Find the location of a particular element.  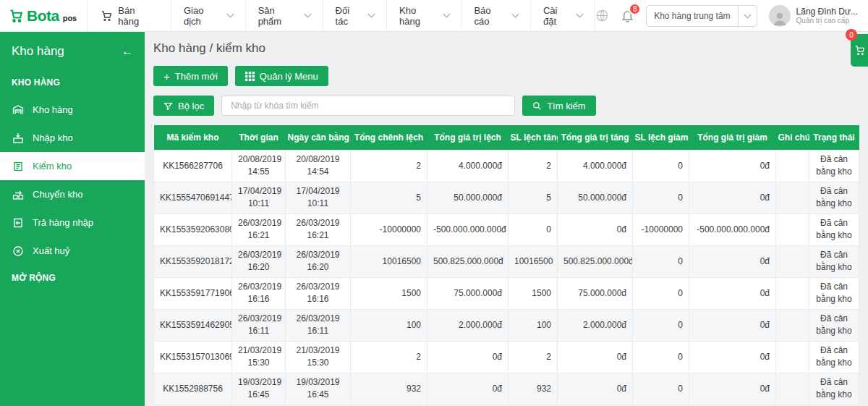

user-menu: Lãng Đình Dư... Quản trị cao cấp is located at coordinates (813, 16).